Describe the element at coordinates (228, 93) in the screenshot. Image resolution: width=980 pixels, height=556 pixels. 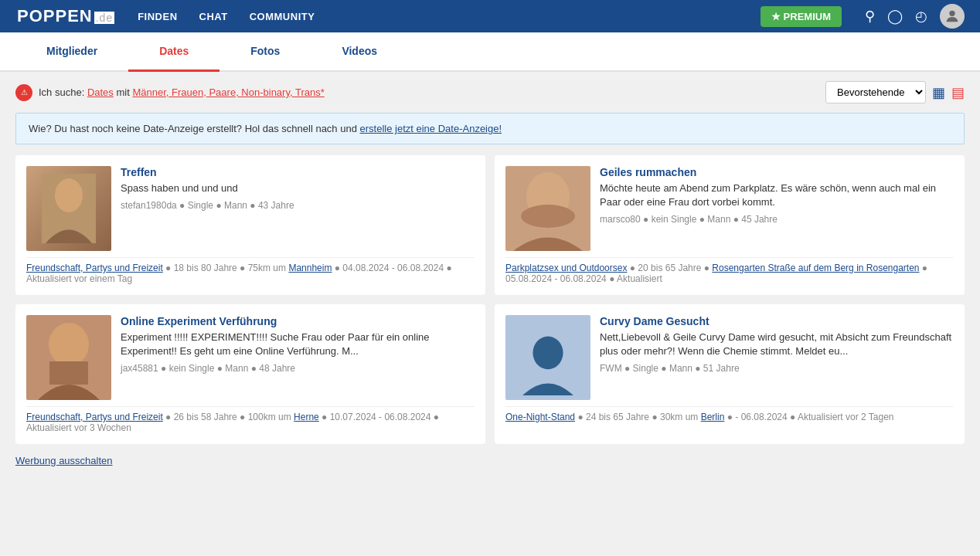
I see `filter-criteria: Männer, Frauen, Paare, Non-binary, Trans…` at that location.